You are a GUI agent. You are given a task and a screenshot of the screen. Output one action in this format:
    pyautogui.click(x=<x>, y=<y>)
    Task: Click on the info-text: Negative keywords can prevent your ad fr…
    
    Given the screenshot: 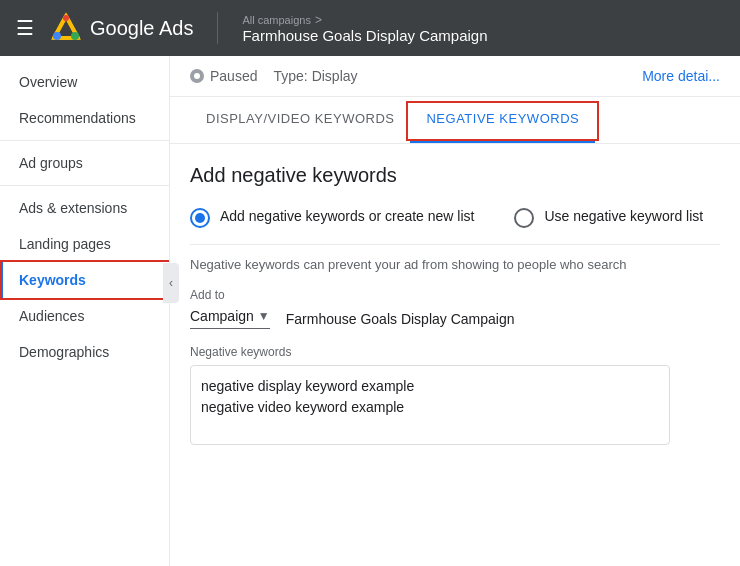 What is the action you would take?
    pyautogui.click(x=455, y=258)
    